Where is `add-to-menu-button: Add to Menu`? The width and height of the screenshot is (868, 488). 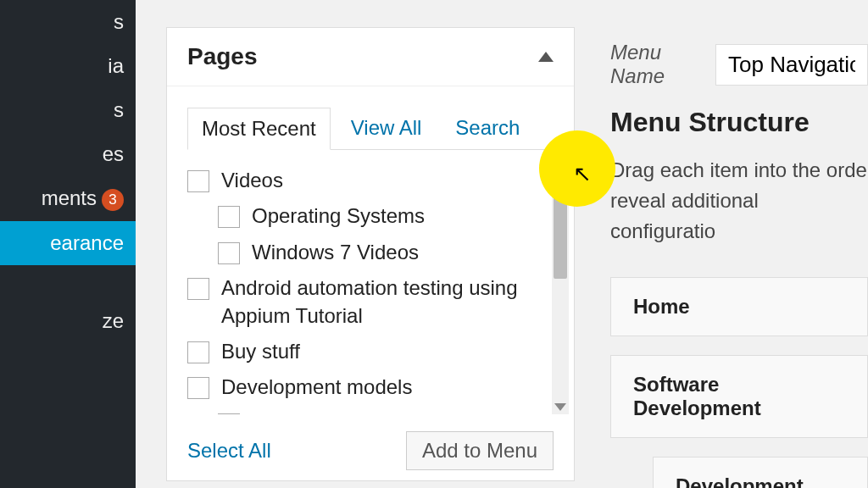
add-to-menu-button: Add to Menu is located at coordinates (480, 451).